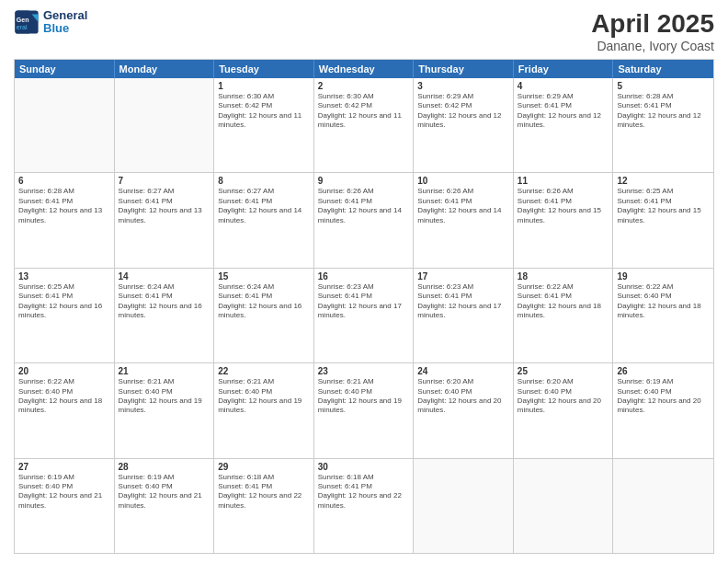 The image size is (728, 563). Describe the element at coordinates (64, 410) in the screenshot. I see `day-cell-20: 20Sunrise: 6:22 AM Sunset: 6:40 PM Dayli…` at that location.